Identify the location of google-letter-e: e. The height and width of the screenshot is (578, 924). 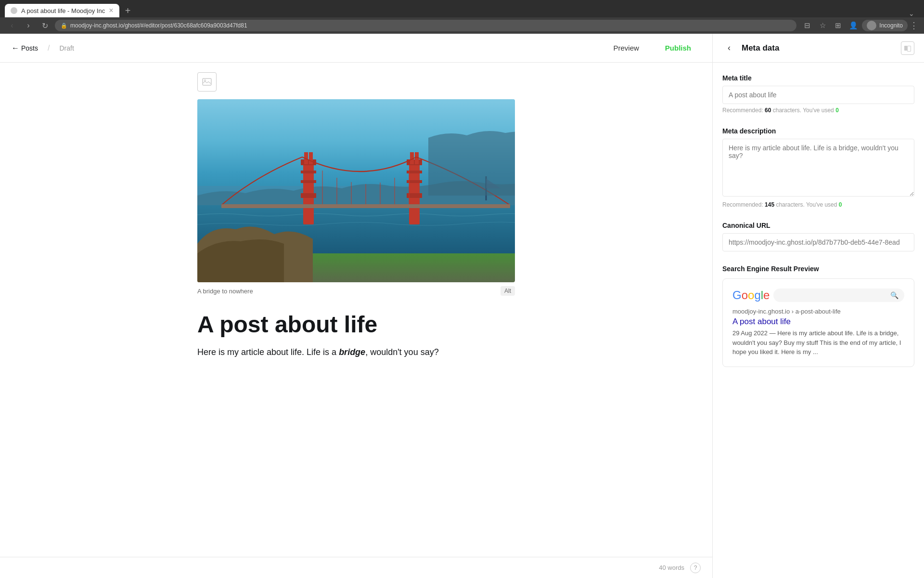
(766, 295).